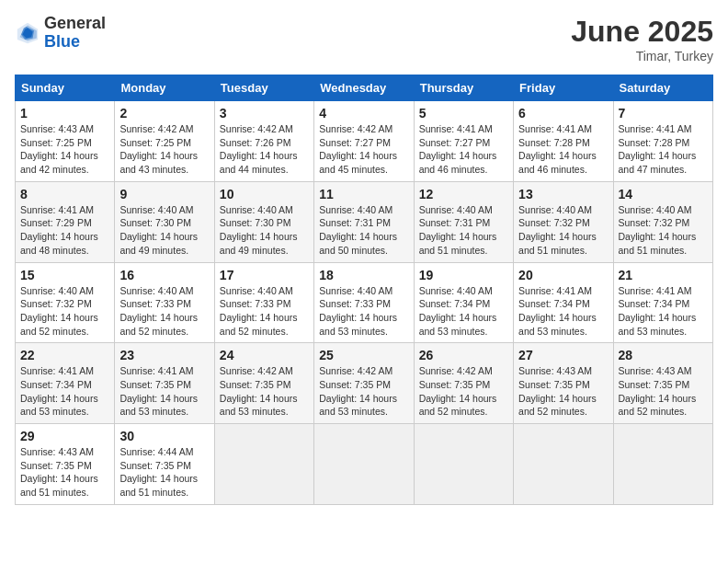 This screenshot has width=728, height=563. I want to click on calendar-cell: 2 Sunrise: 4:42 AMSunset: 7:25 PMDayligh…, so click(165, 142).